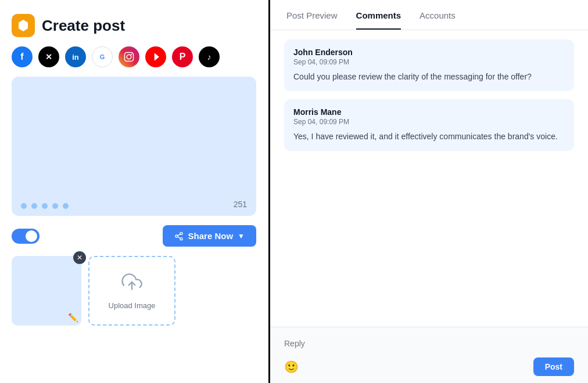 This screenshot has width=588, height=383. I want to click on upload-image-area: Upload Image, so click(132, 291).